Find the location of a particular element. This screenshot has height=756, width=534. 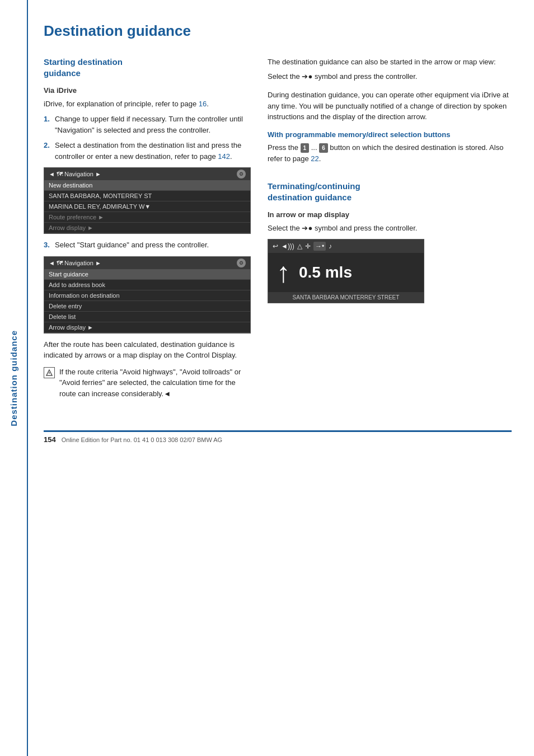

arrow-map-intro: The destination guidance can also be sta… is located at coordinates (390, 62).